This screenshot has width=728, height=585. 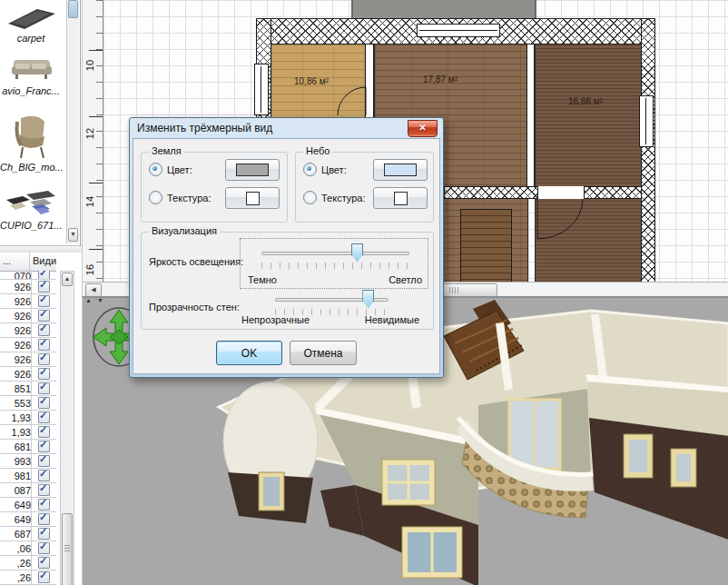 I want to click on brightness-slider: Темно Светло, so click(x=334, y=263).